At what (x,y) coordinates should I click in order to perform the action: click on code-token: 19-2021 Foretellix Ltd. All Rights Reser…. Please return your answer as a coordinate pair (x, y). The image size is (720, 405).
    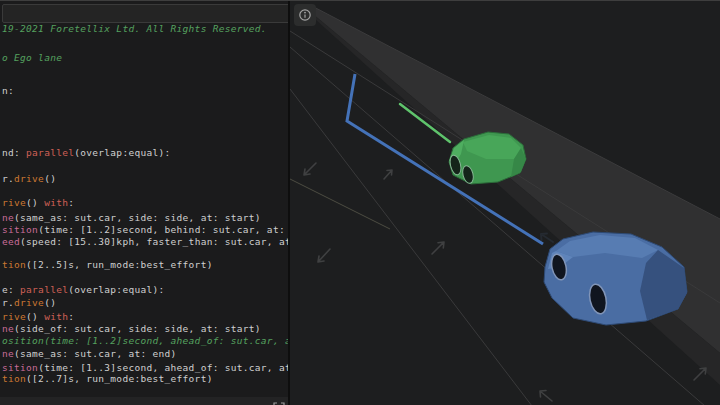
    Looking at the image, I should click on (134, 28).